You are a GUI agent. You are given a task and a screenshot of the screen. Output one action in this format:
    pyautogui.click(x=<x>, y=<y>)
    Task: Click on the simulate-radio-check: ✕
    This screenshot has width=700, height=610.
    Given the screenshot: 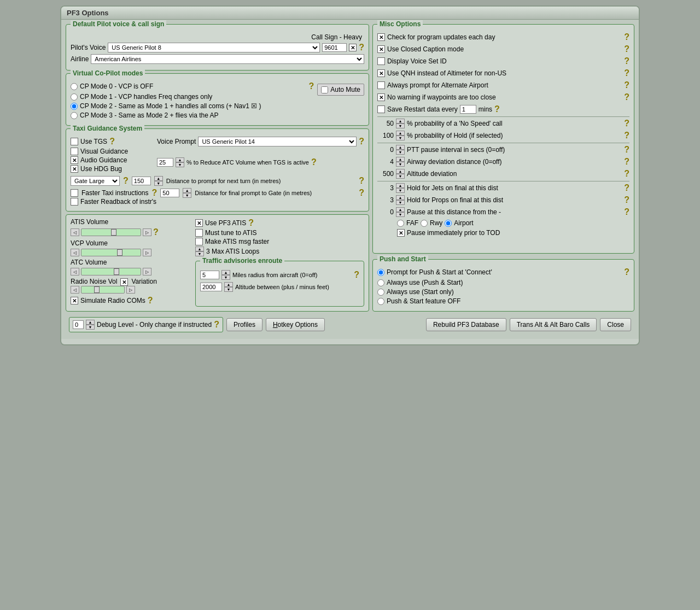 What is the action you would take?
    pyautogui.click(x=74, y=301)
    